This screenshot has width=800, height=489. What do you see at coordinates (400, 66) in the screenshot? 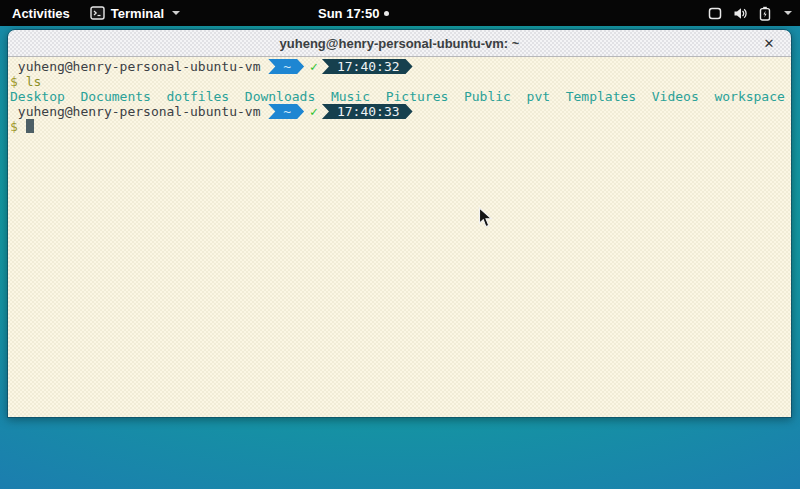
I see `prompt-line-1: yuheng@henry-personal-ubuntu-vm ~✓17:40:…` at bounding box center [400, 66].